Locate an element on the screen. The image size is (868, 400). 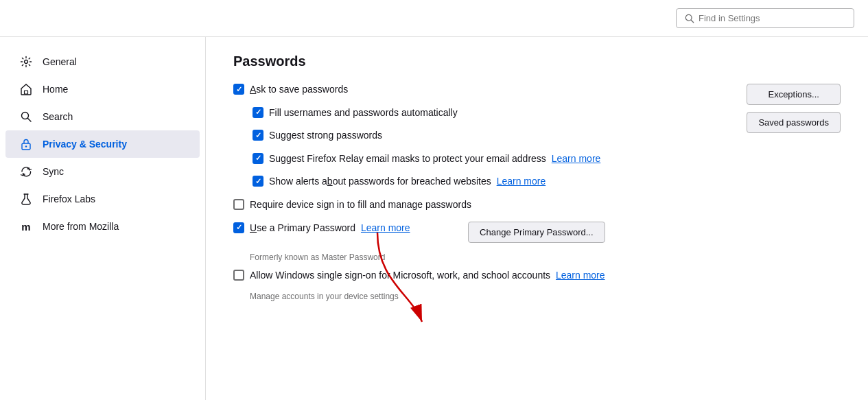
breach-alerts-checkbox: ✓ is located at coordinates (258, 181).